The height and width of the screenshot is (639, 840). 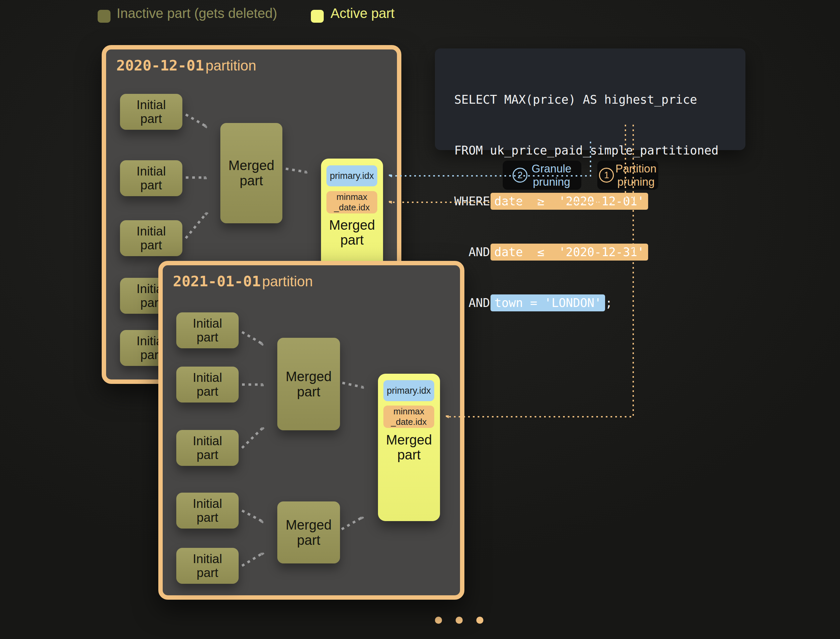 What do you see at coordinates (636, 175) in the screenshot?
I see `callout-partition-label: Partitionpruning` at bounding box center [636, 175].